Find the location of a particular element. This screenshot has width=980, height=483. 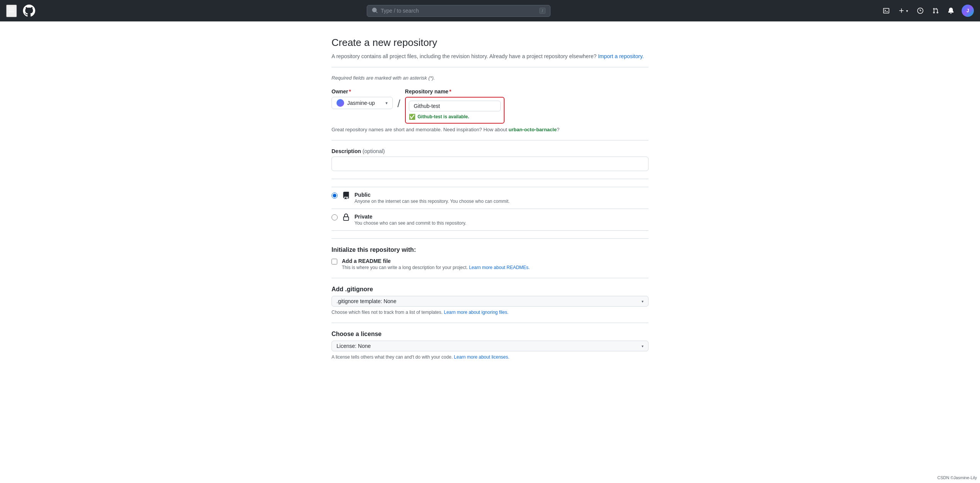

description-optional: (optional) is located at coordinates (374, 151).